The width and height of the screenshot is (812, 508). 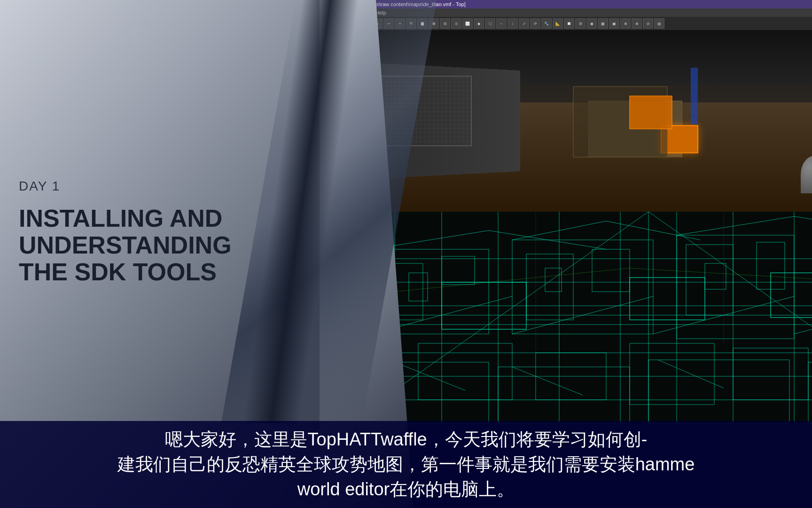 What do you see at coordinates (406, 465) in the screenshot?
I see `subtitle-line2: 建我们自己的反恐精英全球攻势地图，第一件事就是我们需要安装hamme` at bounding box center [406, 465].